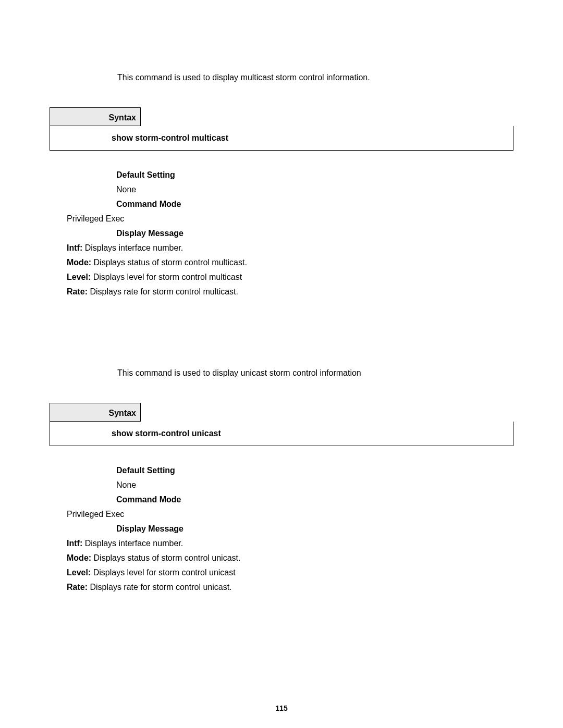 This screenshot has width=563, height=728. What do you see at coordinates (282, 708) in the screenshot?
I see `page-number: 115` at bounding box center [282, 708].